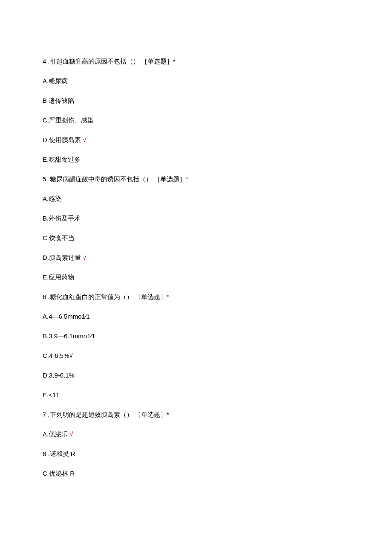 The height and width of the screenshot is (555, 392). What do you see at coordinates (69, 336) in the screenshot?
I see `option-label: B.3.9—6.1mmo1∕1` at bounding box center [69, 336].